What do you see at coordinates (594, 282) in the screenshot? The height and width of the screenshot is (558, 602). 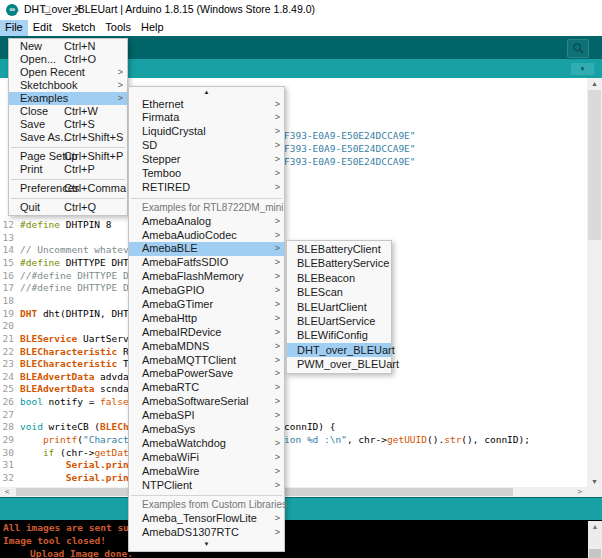 I see `editor-vertical-scrollbar: ▲ ▼` at bounding box center [594, 282].